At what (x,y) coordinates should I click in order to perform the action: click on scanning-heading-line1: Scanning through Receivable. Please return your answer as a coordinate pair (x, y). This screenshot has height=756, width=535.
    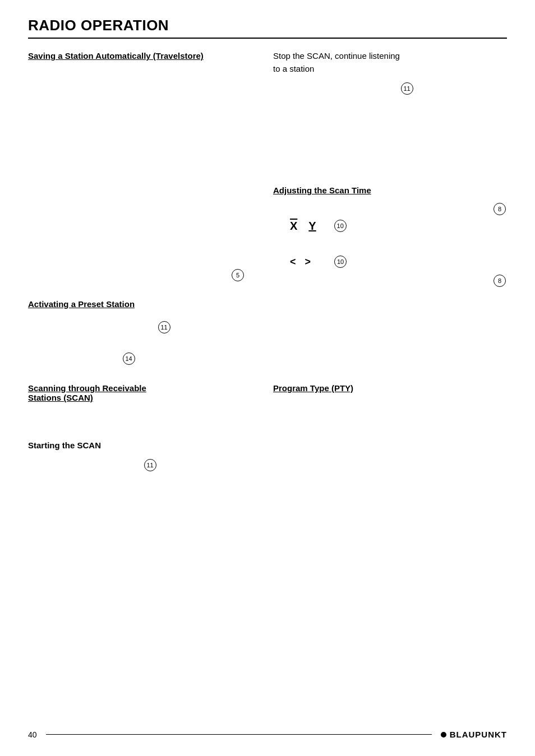
    Looking at the image, I should click on (87, 388).